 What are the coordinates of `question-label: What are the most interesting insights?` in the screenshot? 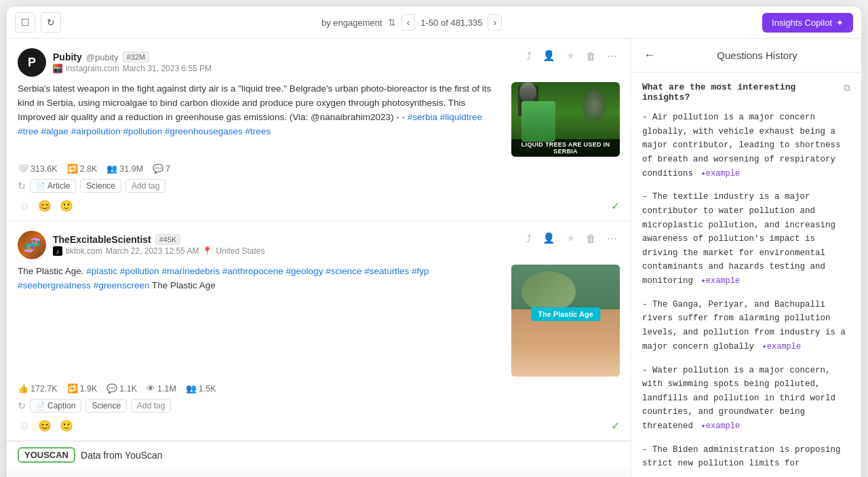 It's located at (741, 92).